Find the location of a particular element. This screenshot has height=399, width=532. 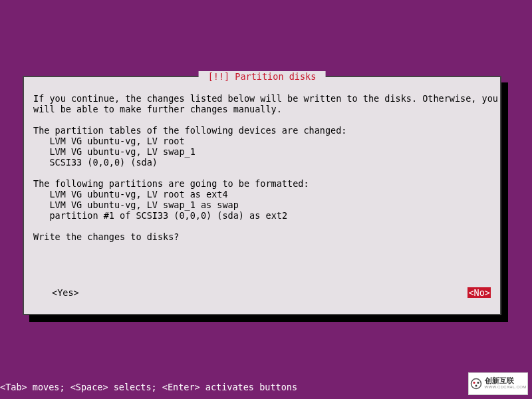

changed-item-3: SCSI33 (0,0,0) (sda) is located at coordinates (104, 162).